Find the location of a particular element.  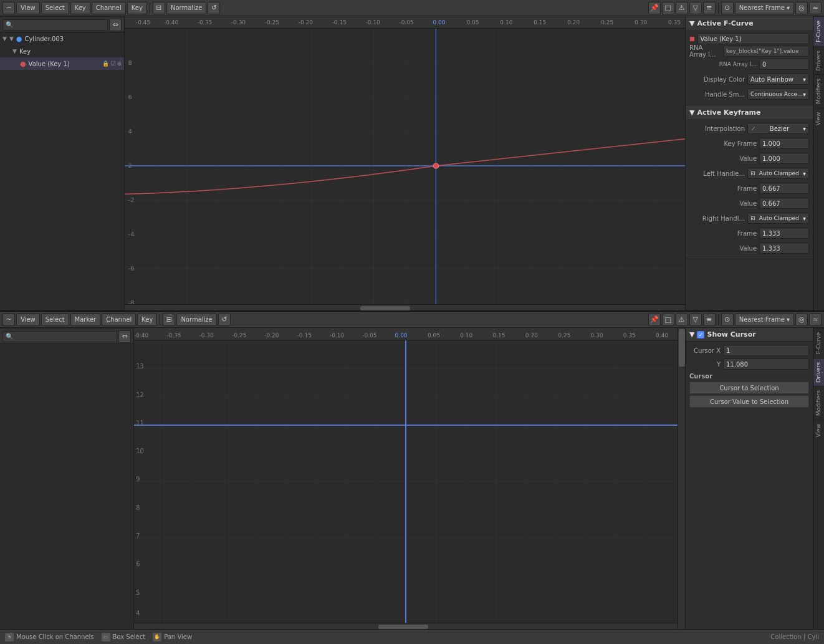

status-box-select: ▭ Box Select is located at coordinates (123, 637).